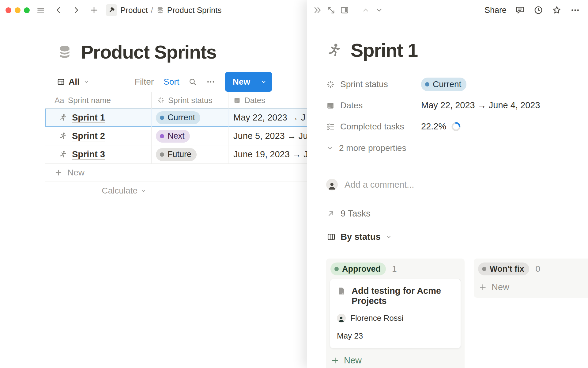 This screenshot has width=588, height=368. What do you see at coordinates (190, 155) in the screenshot?
I see `cell-sprint-status: Future` at bounding box center [190, 155].